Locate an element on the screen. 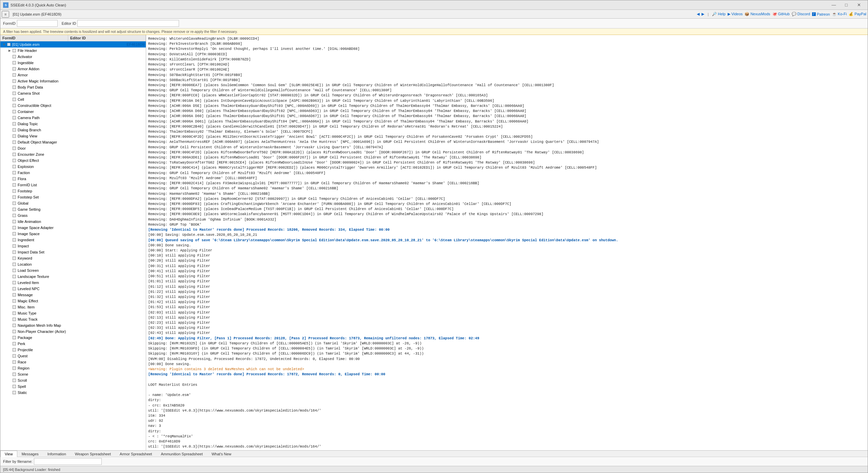  tree-item: Music Type is located at coordinates (73, 313).